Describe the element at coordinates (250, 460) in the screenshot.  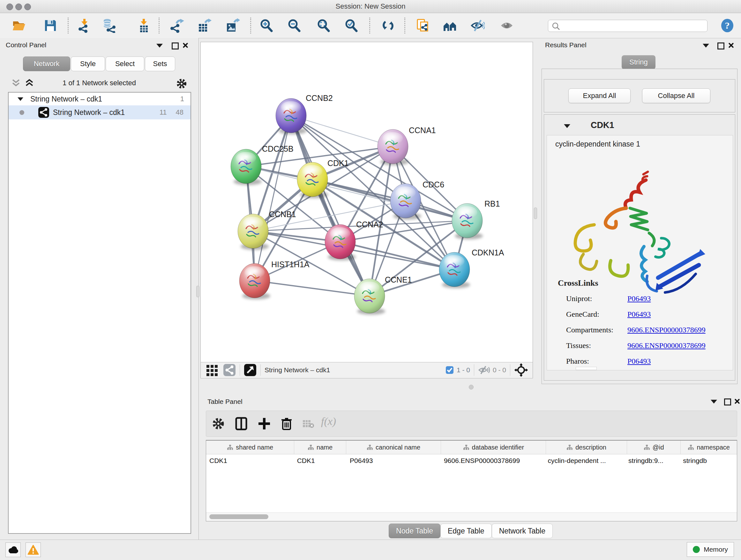
I see `cell-shared-name: CDK1` at that location.